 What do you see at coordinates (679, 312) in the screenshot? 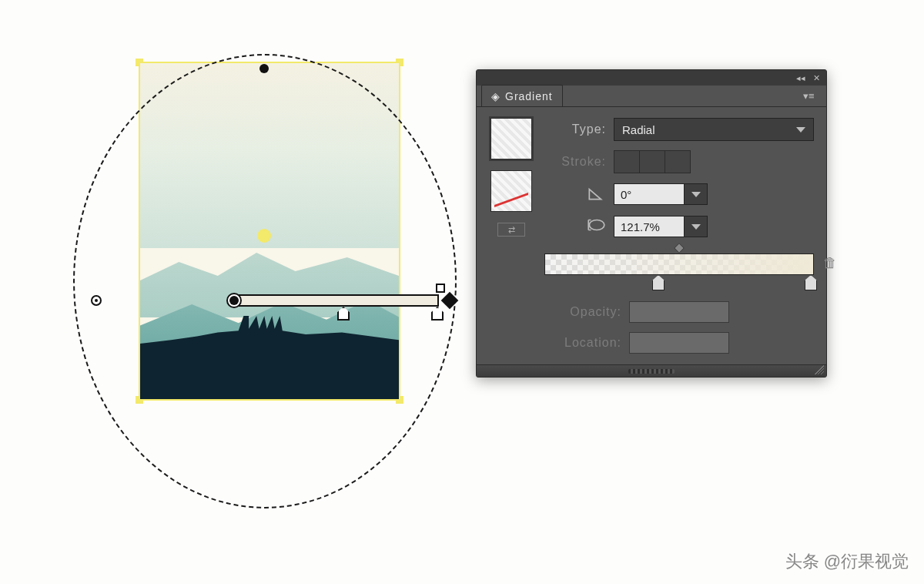
I see `opacity-field` at bounding box center [679, 312].